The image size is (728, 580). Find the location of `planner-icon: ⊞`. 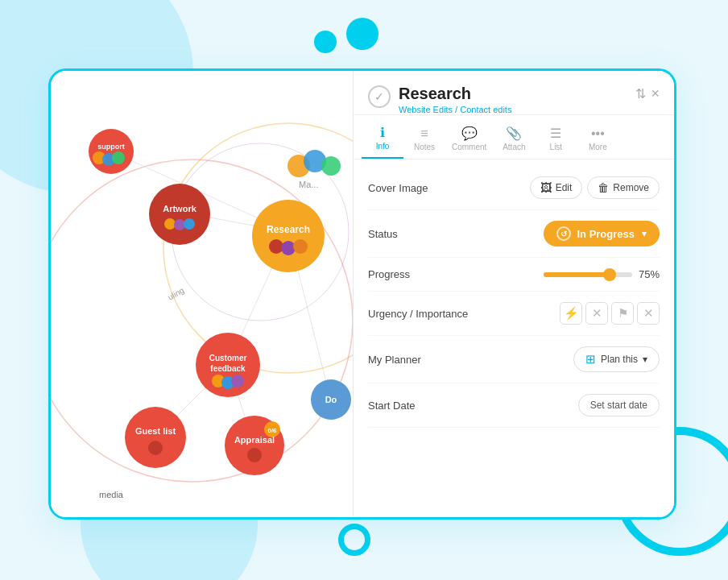

planner-icon: ⊞ is located at coordinates (591, 359).